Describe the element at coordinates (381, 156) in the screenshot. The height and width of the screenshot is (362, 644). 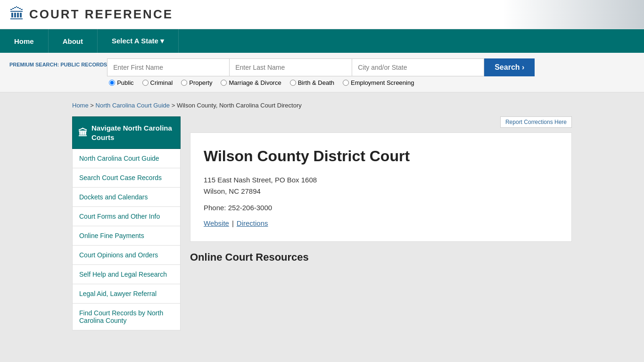
I see `court-title: Wilson County District Court` at that location.